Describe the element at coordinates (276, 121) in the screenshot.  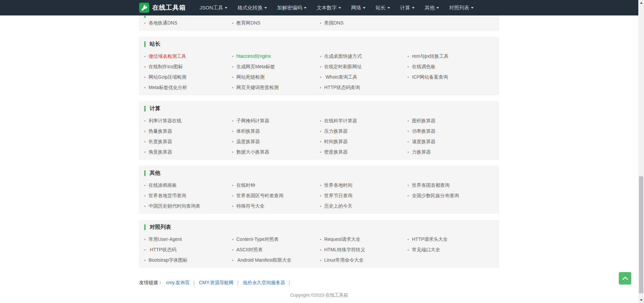
I see `tool-list-item: 子网掩码计算器` at that location.